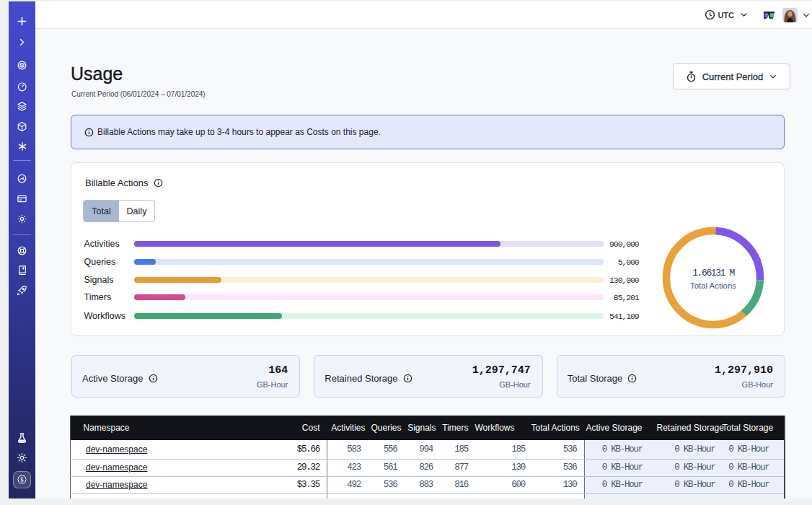  What do you see at coordinates (713, 286) in the screenshot?
I see `svg-text: Total Actions` at bounding box center [713, 286].